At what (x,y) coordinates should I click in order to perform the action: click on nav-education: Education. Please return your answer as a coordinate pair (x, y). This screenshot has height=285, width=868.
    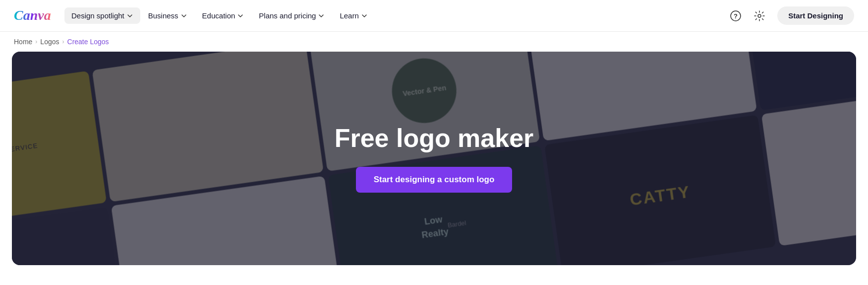
    Looking at the image, I should click on (223, 16).